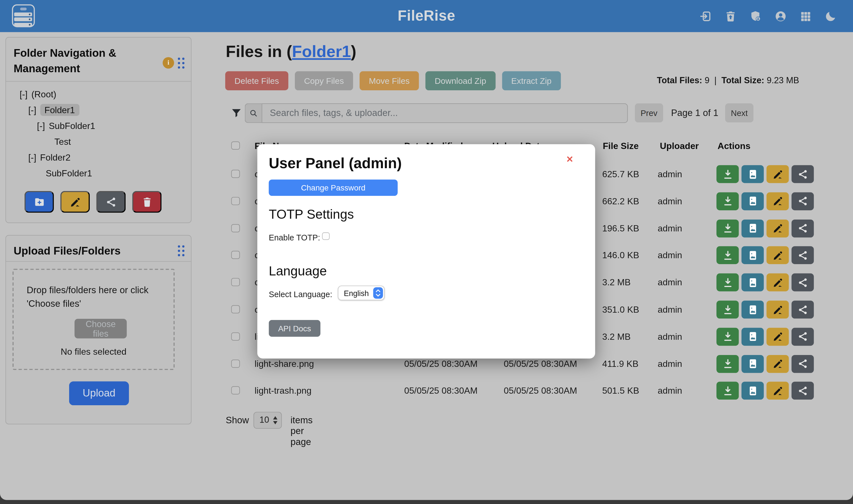  What do you see at coordinates (649, 113) in the screenshot?
I see `prev-page-button: Prev` at bounding box center [649, 113].